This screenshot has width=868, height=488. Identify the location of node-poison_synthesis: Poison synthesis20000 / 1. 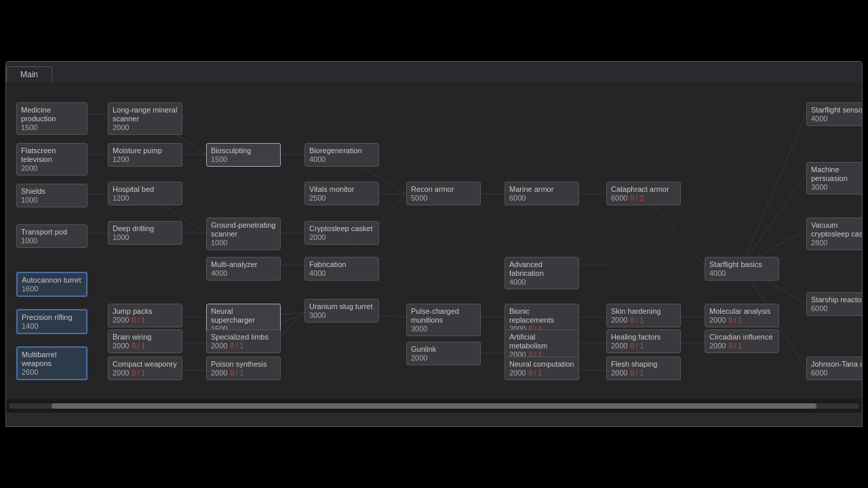
(243, 369).